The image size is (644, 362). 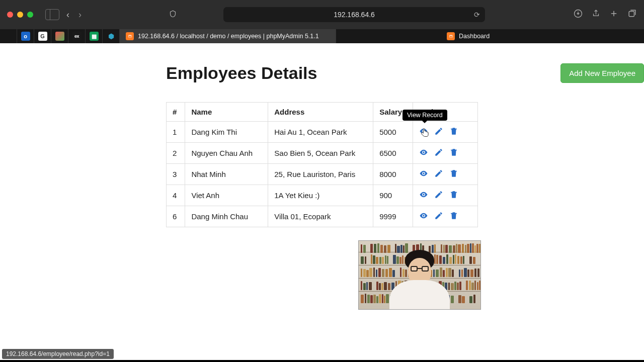 What do you see at coordinates (322, 132) in the screenshot?
I see `table-row: 1Dang Kim ThiHai Au 1, Ocean Park5000` at bounding box center [322, 132].